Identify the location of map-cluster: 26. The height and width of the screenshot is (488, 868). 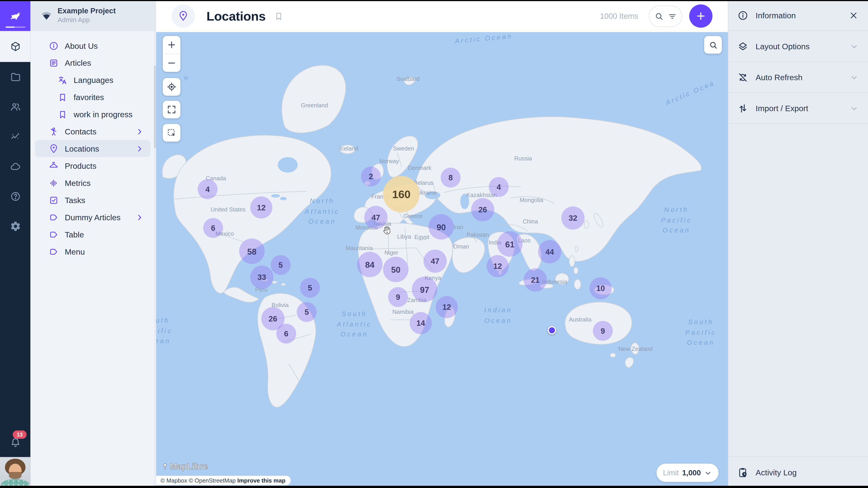
(483, 209).